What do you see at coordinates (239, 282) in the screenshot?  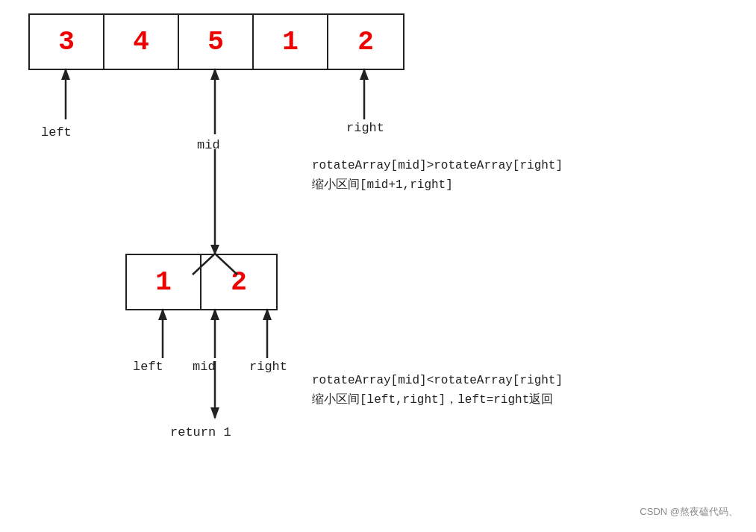 I see `bottom-cell-1: 2` at bounding box center [239, 282].